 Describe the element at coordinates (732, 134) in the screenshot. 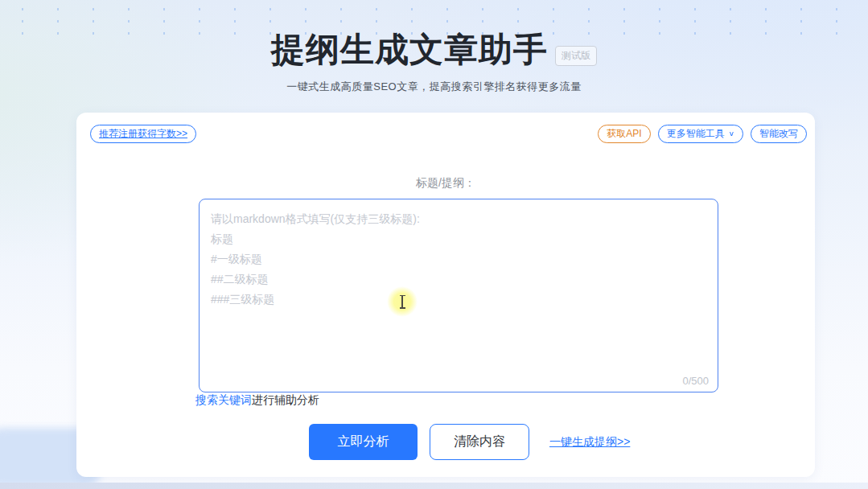

I see `chevron-down-icon: ∨` at that location.